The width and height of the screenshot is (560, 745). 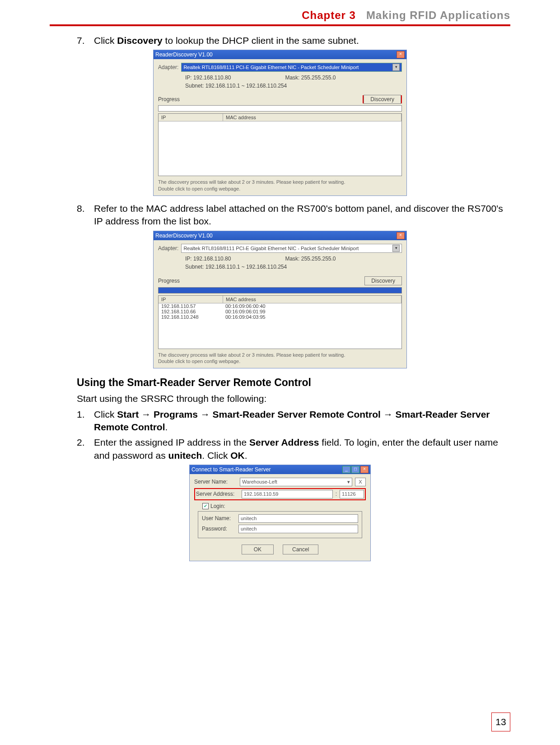 I want to click on ok-button: OK, so click(x=257, y=549).